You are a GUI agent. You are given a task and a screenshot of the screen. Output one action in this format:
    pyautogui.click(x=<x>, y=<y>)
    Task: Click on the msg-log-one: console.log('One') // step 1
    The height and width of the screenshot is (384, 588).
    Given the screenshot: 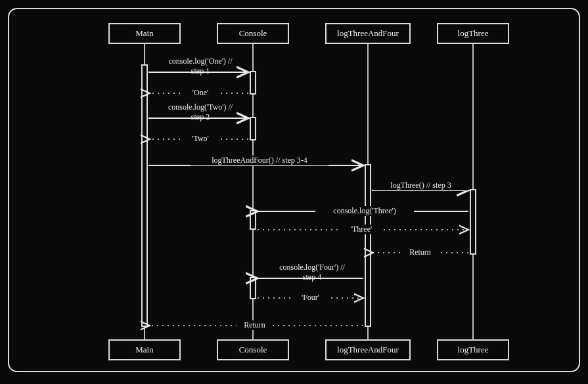 What is the action you would take?
    pyautogui.click(x=200, y=66)
    